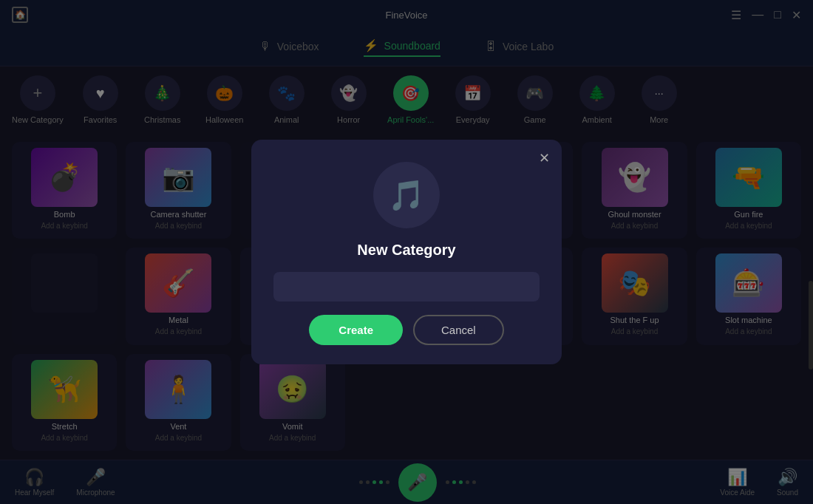 The width and height of the screenshot is (813, 504). Describe the element at coordinates (406, 287) in the screenshot. I see `modal-category-input` at that location.